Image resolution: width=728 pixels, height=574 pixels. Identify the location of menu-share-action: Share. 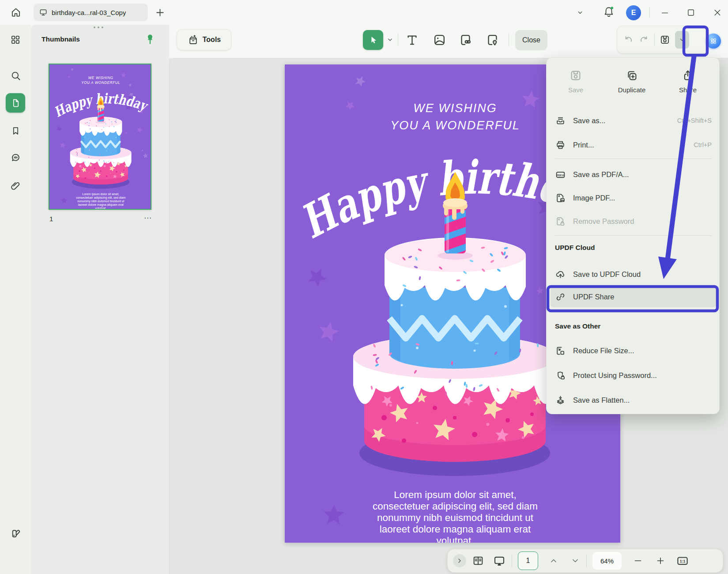
(688, 81).